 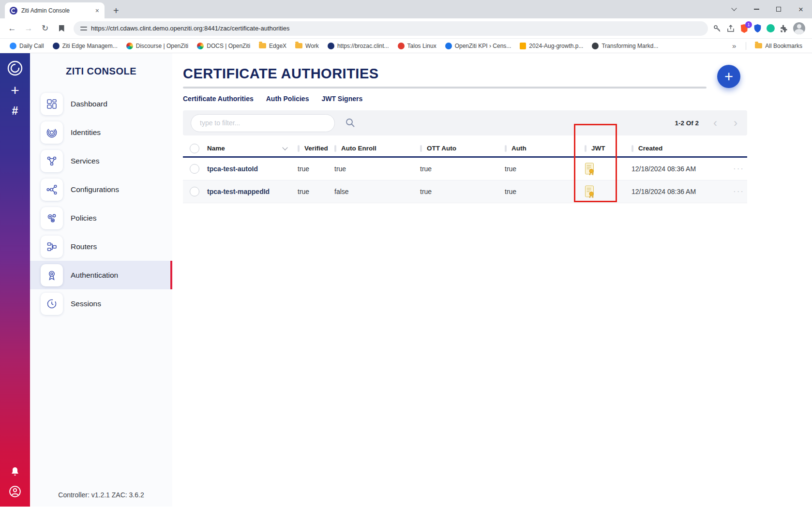 What do you see at coordinates (12, 29) in the screenshot?
I see `back-icon: ←` at bounding box center [12, 29].